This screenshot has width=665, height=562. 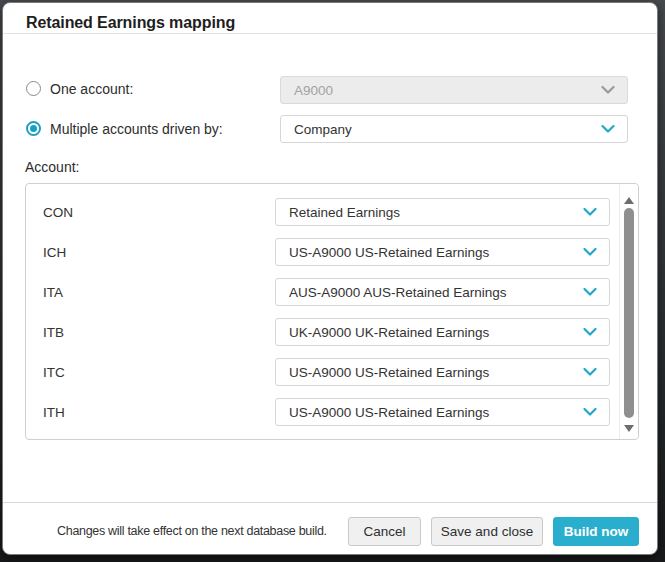 I want to click on footer-note: Changes will take effect on the next dat…, so click(x=192, y=531).